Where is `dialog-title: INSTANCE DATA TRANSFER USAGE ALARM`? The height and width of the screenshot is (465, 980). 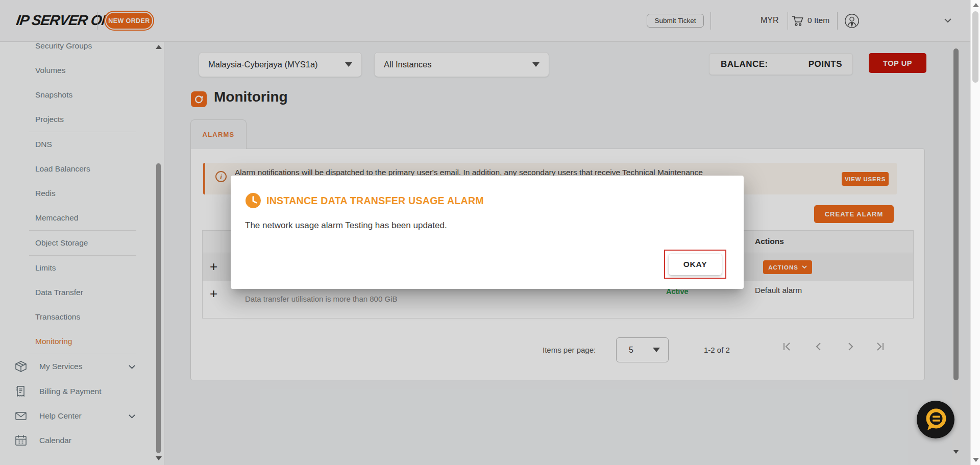 dialog-title: INSTANCE DATA TRANSFER USAGE ALARM is located at coordinates (375, 201).